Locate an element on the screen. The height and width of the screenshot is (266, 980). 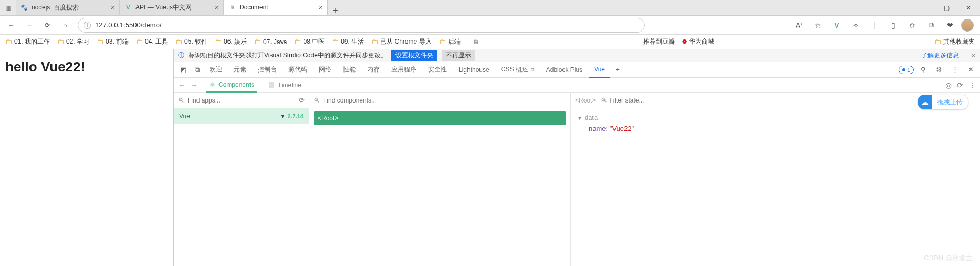
new-tab-button: + is located at coordinates (336, 11).